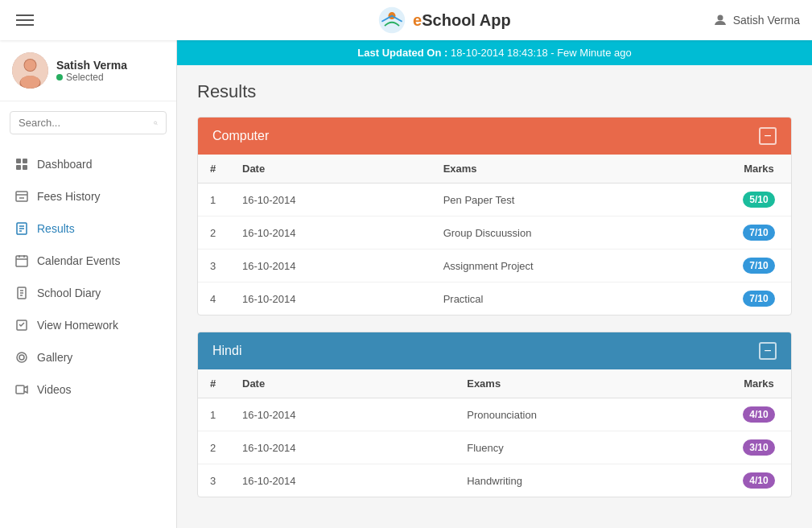 This screenshot has width=812, height=528. Describe the element at coordinates (214, 200) in the screenshot. I see `cell-num: 1` at that location.